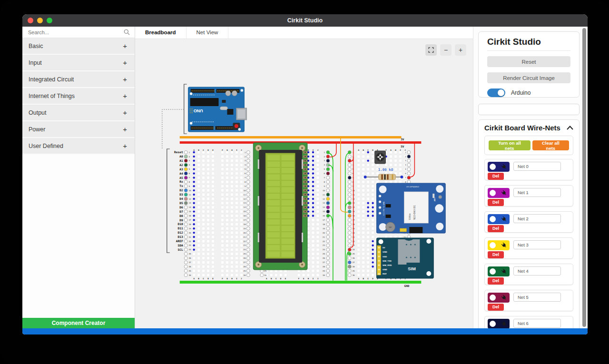  What do you see at coordinates (431, 50) in the screenshot?
I see `fit-screen-icon` at bounding box center [431, 50].